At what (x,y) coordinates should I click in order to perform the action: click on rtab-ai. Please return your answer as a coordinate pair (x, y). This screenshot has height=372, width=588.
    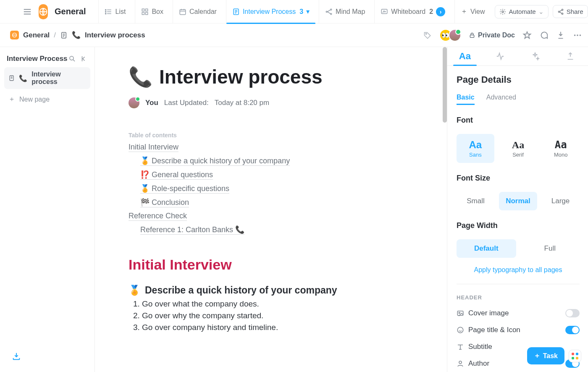
    Looking at the image, I should click on (536, 56).